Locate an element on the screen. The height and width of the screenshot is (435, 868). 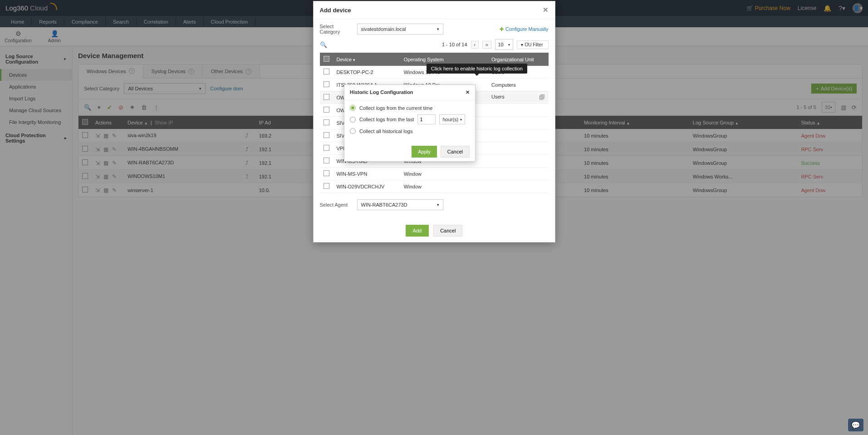
search-icon: 🔍 is located at coordinates (324, 44).